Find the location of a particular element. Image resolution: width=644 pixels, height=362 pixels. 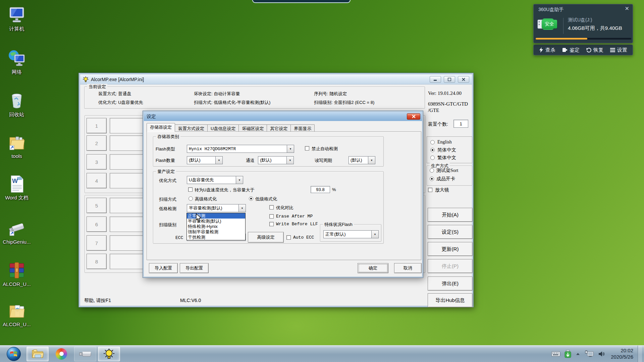

close-button is located at coordinates (464, 79).